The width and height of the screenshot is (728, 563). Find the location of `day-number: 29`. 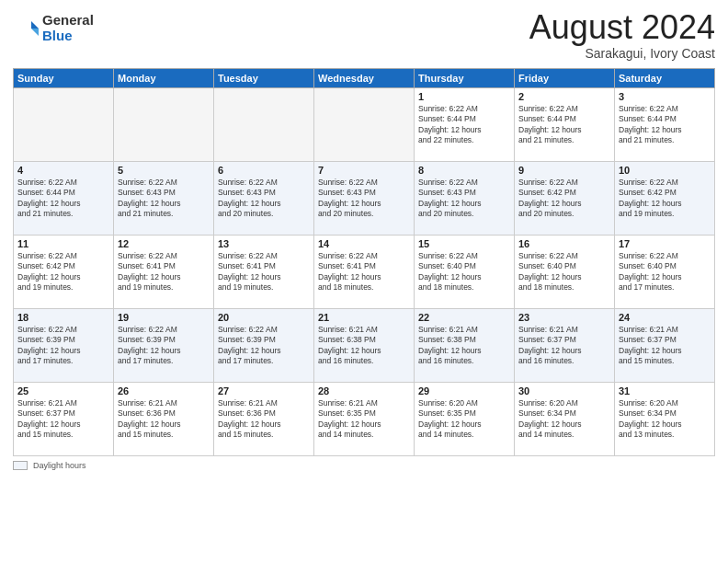

day-number: 29 is located at coordinates (464, 391).